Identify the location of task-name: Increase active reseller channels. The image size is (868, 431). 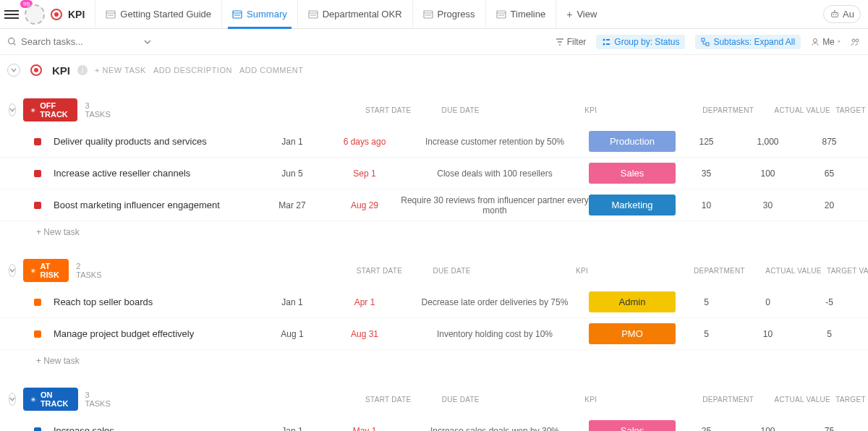
(155, 174).